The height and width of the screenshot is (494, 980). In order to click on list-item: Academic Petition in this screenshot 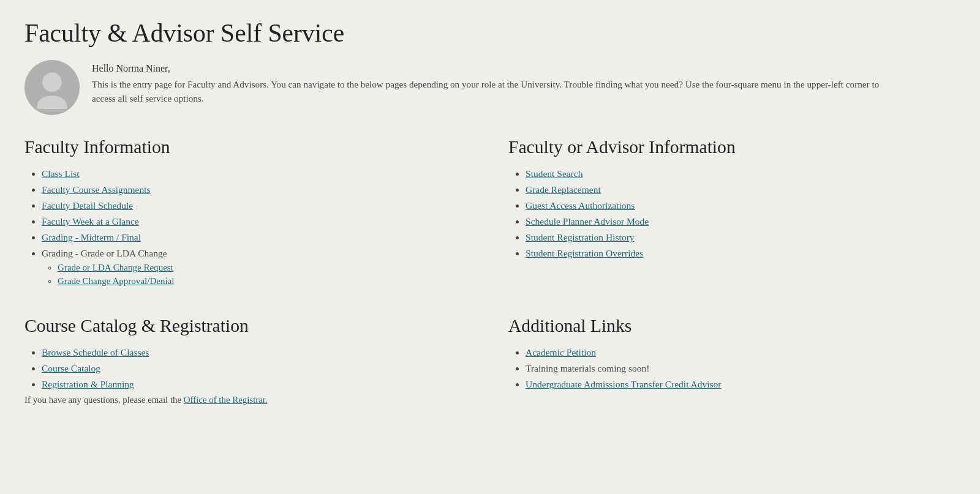, I will do `click(741, 353)`.